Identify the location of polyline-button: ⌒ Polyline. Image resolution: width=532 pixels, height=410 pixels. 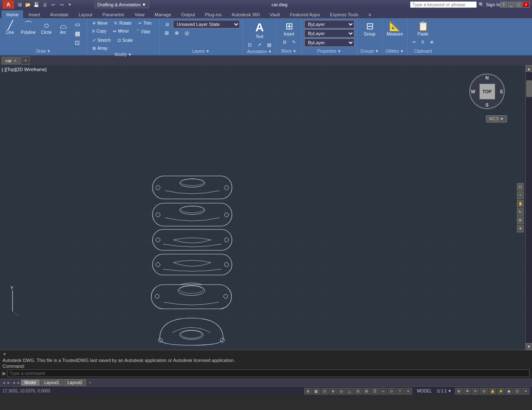
(28, 28).